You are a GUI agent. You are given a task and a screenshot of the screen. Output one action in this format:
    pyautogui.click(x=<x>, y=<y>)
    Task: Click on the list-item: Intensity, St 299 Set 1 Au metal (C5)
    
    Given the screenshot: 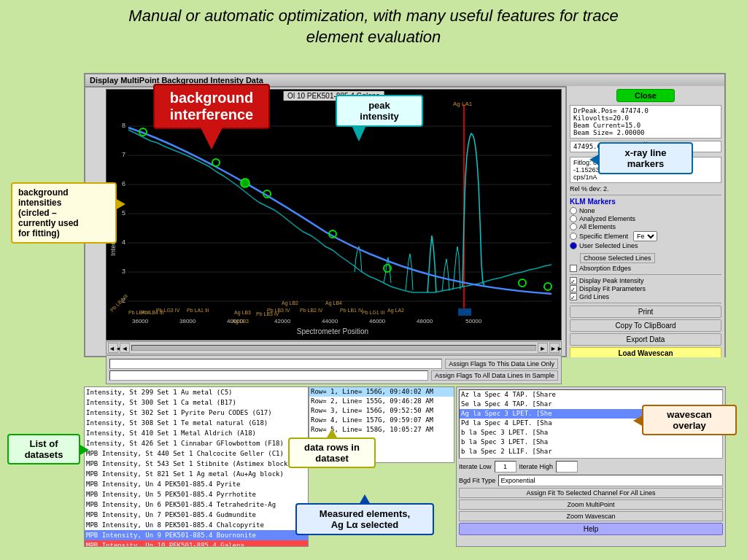 What is the action you would take?
    pyautogui.click(x=196, y=392)
    